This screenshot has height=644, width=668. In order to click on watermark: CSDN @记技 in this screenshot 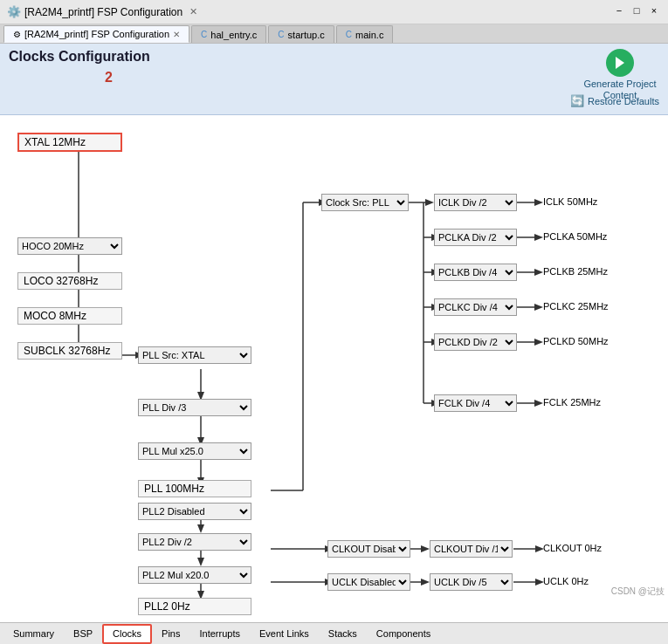, I will do `click(637, 592)`.